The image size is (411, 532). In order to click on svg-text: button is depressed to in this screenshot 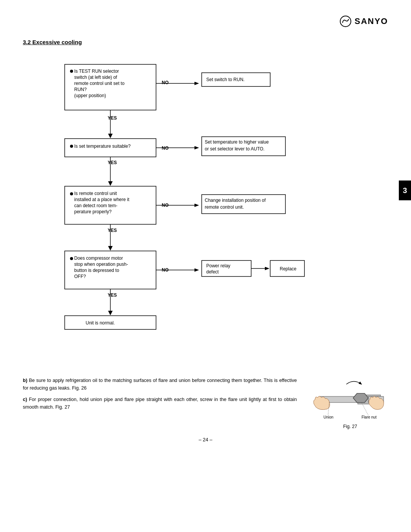, I will do `click(97, 270)`.